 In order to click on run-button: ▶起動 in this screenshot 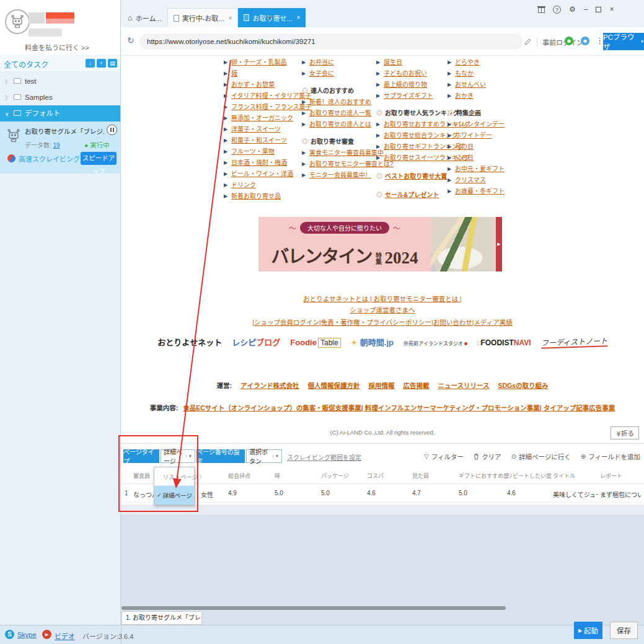, I will do `click(588, 630)`.